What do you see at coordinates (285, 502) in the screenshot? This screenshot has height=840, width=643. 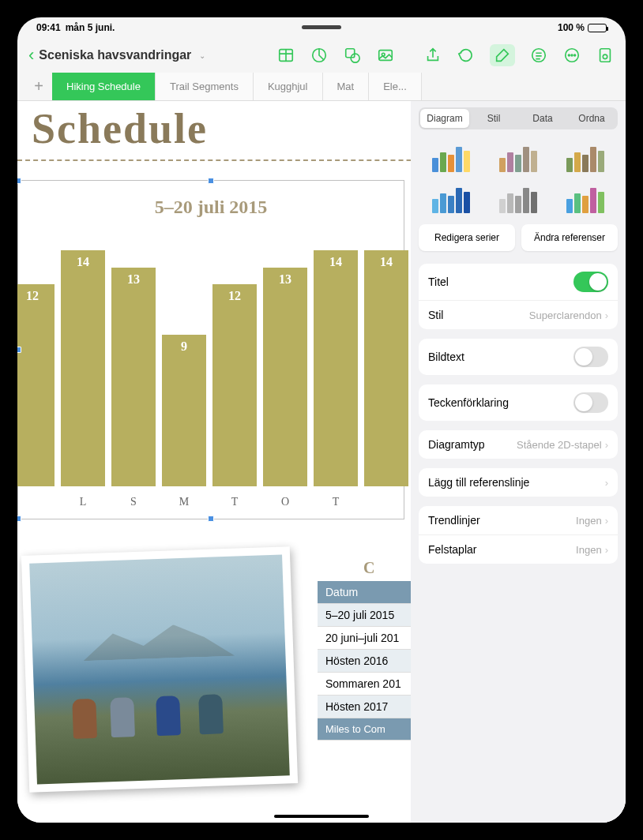 I see `bar-category-label: O` at bounding box center [285, 502].